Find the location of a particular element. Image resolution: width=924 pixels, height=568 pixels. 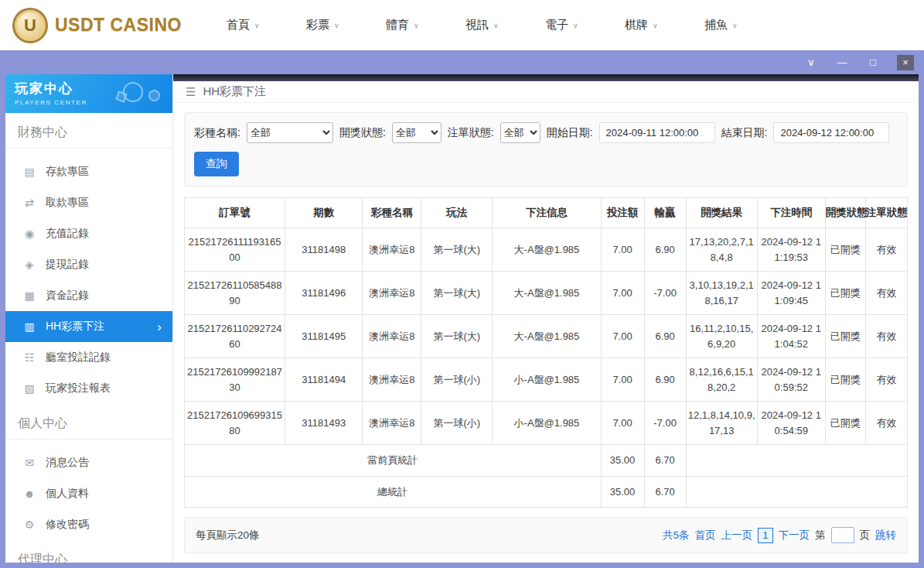

sidebar-item-player-bet-report: ▨玩家投注報表 is located at coordinates (89, 388).